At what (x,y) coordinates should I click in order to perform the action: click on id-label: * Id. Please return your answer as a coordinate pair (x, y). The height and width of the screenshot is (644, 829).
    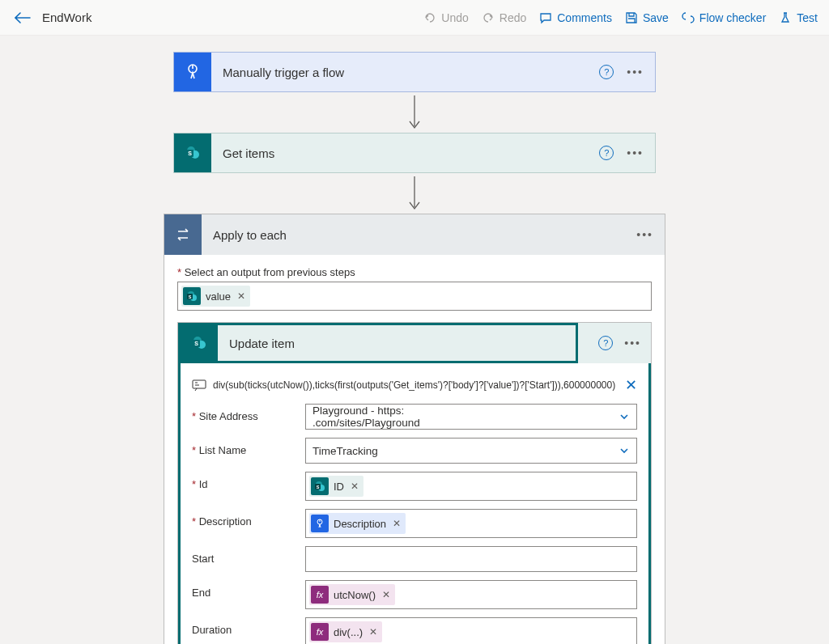
    Looking at the image, I should click on (249, 481).